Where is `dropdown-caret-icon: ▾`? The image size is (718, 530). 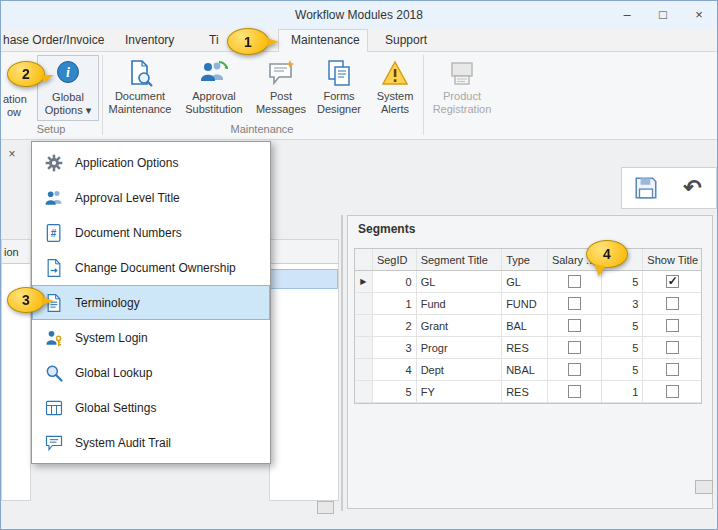
dropdown-caret-icon: ▾ is located at coordinates (89, 110).